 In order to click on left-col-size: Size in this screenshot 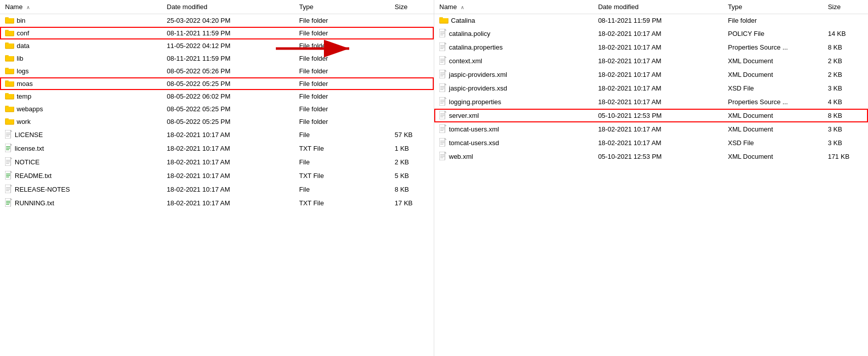, I will do `click(412, 7)`.